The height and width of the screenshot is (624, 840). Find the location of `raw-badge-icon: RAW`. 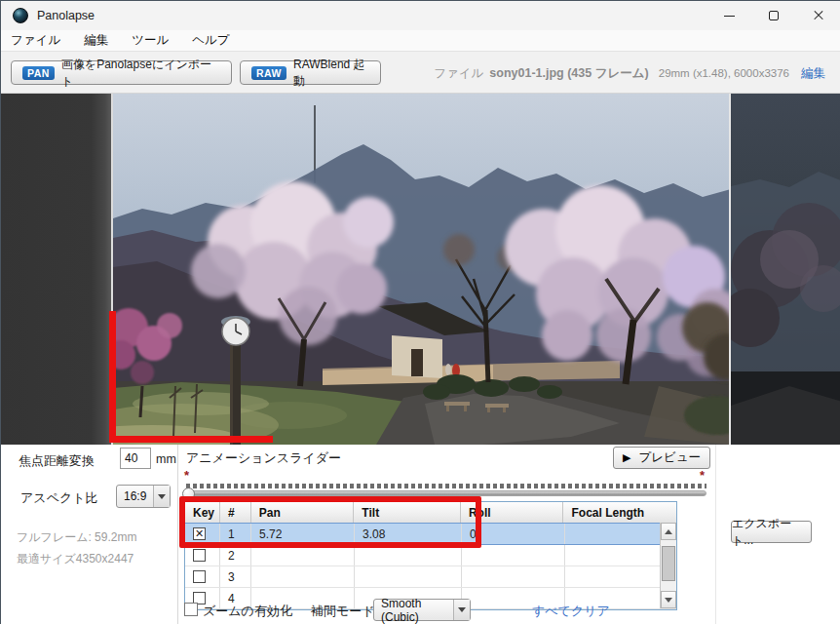

raw-badge-icon: RAW is located at coordinates (269, 73).